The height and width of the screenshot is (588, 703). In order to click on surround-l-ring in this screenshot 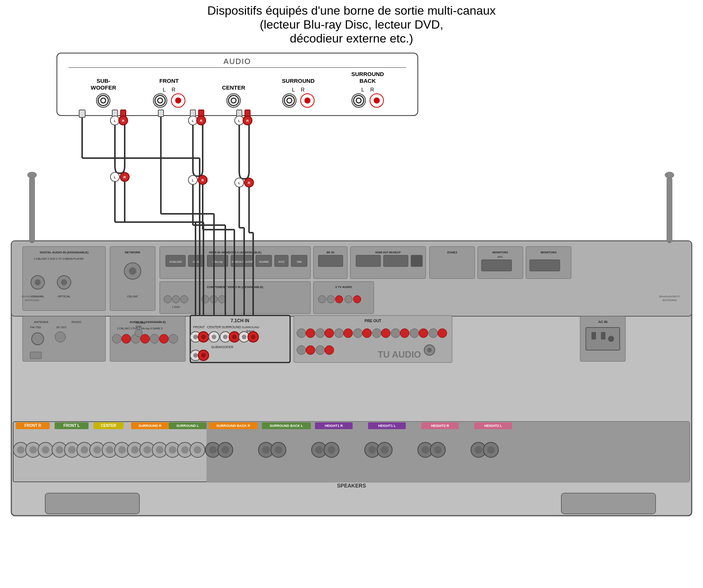, I will do `click(289, 101)`.